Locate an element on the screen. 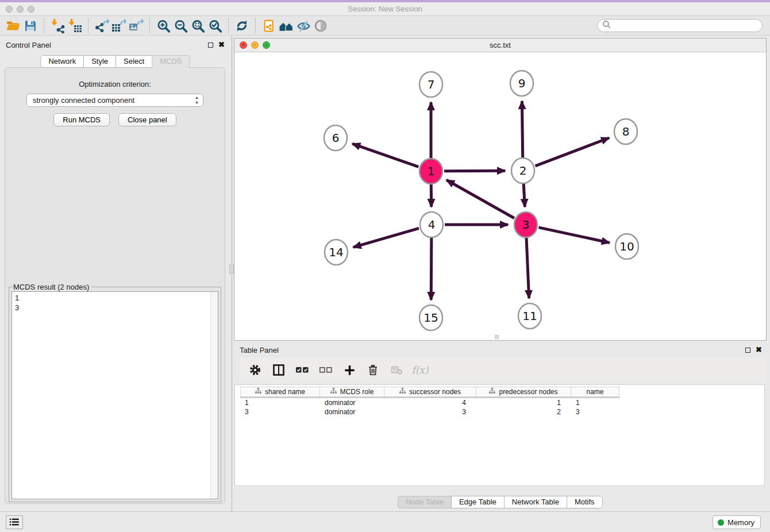  cell-name: 1 is located at coordinates (595, 403).